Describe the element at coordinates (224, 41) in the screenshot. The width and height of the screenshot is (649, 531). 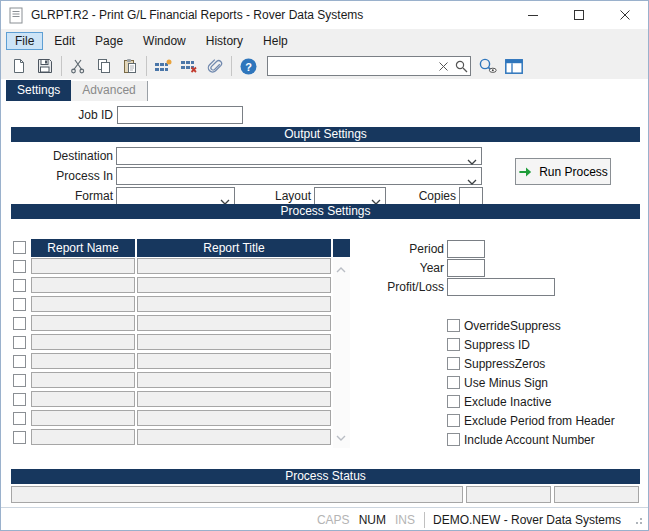
I see `menu-history: History` at that location.